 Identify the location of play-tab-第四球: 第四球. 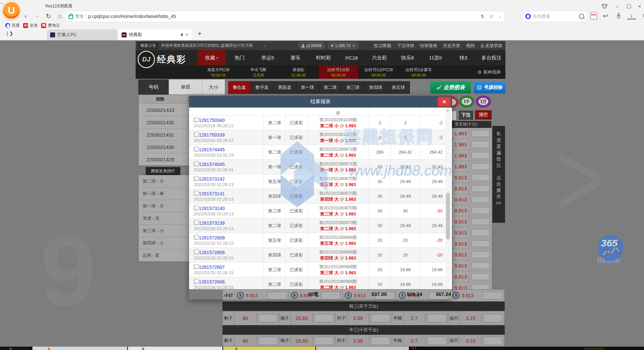
(376, 88).